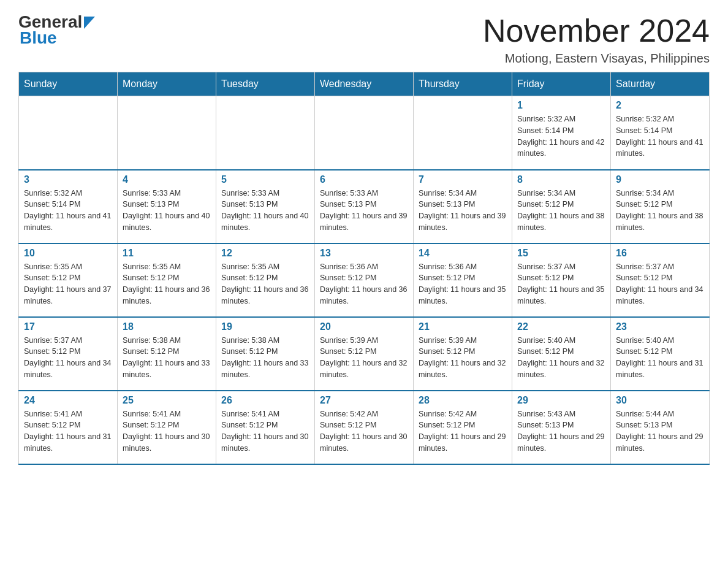  I want to click on calendar-day-cell: 8Sunrise: 5:34 AM Sunset: 5:12 PM Daylig…, so click(561, 207).